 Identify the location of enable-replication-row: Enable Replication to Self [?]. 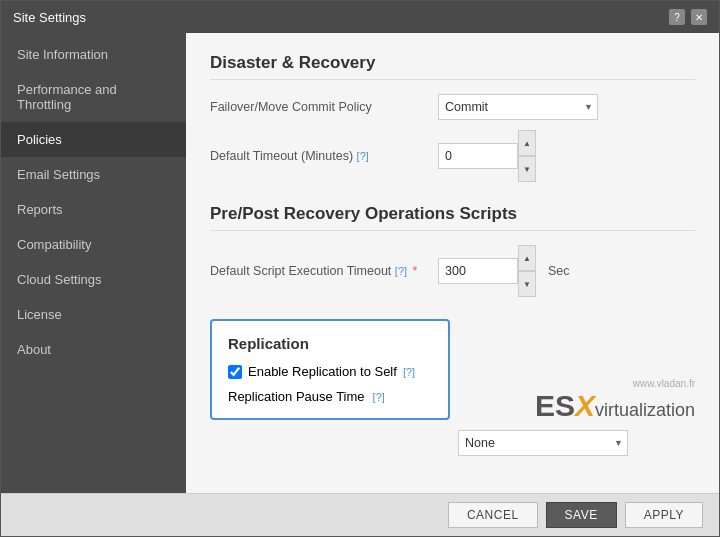
(330, 372).